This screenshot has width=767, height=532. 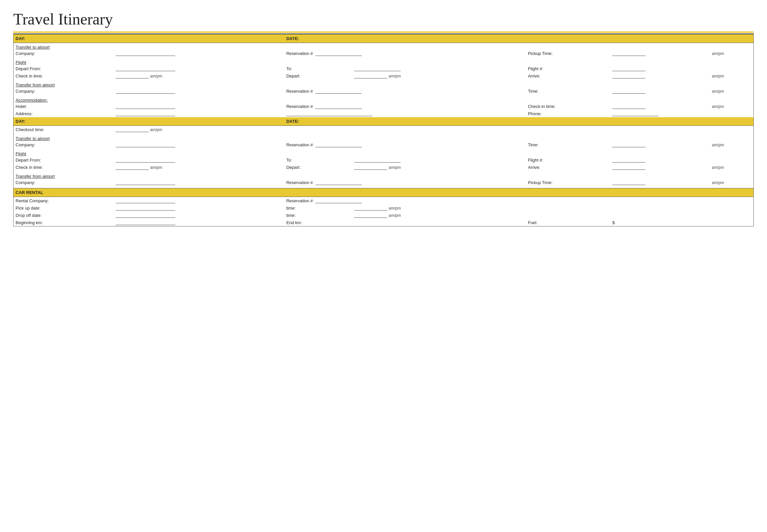 I want to click on transfer-to-airport-row2: Company: Reservation # Pickup Time: am/p…, so click(x=384, y=53).